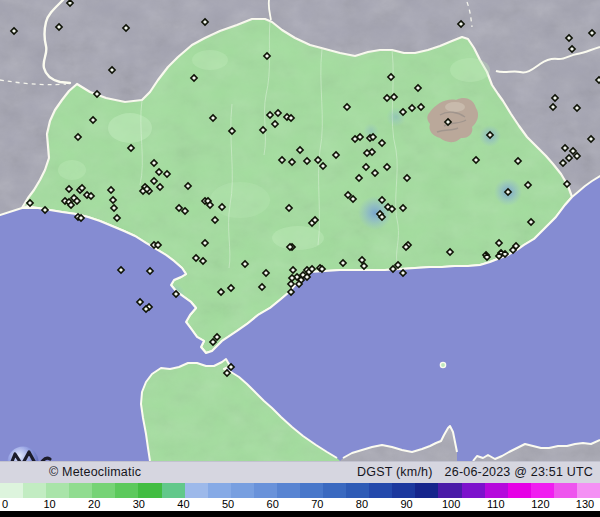 The width and height of the screenshot is (600, 517). I want to click on gust-spot, so click(375, 213).